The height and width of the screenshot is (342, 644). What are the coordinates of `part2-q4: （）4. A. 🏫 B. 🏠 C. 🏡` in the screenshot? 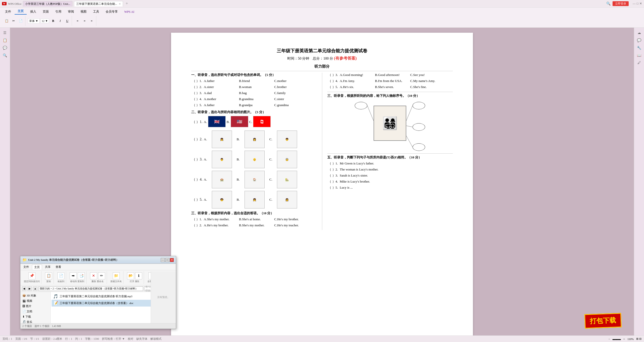 It's located at (254, 180).